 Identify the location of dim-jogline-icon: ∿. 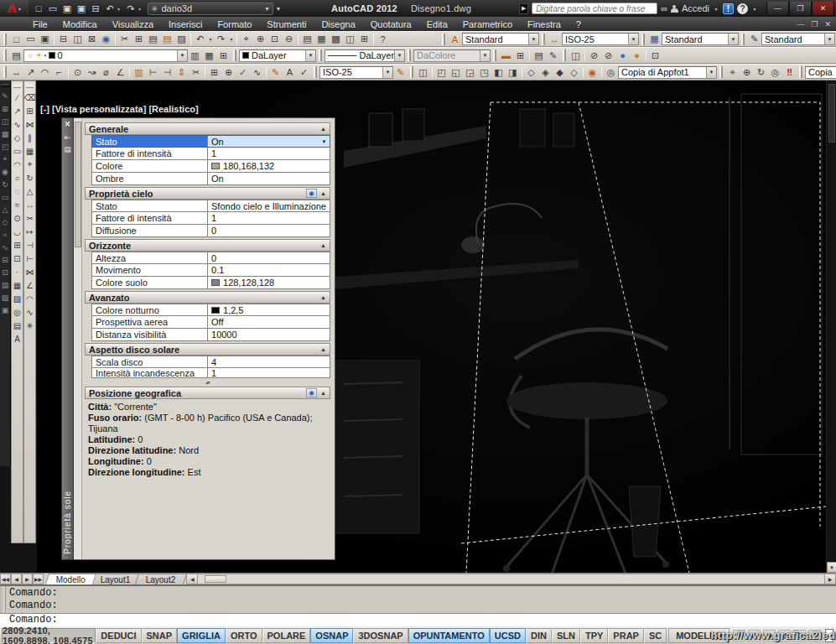
(257, 72).